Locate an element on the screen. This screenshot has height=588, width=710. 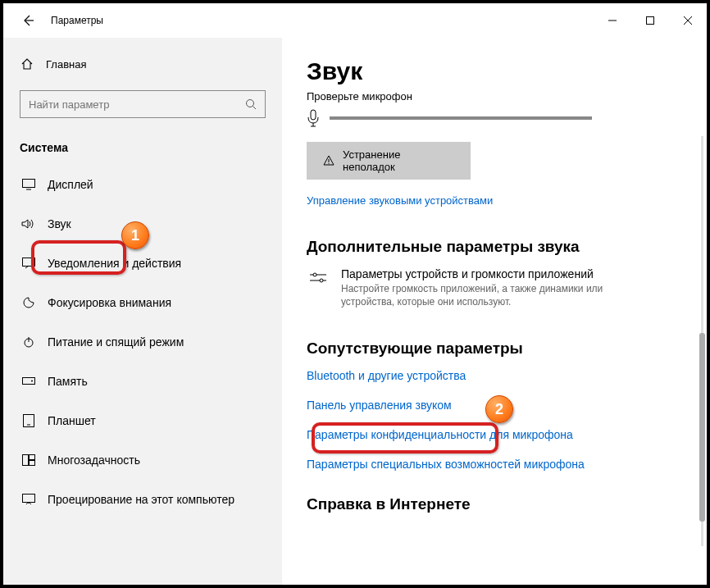
window-controls is located at coordinates (650, 21).